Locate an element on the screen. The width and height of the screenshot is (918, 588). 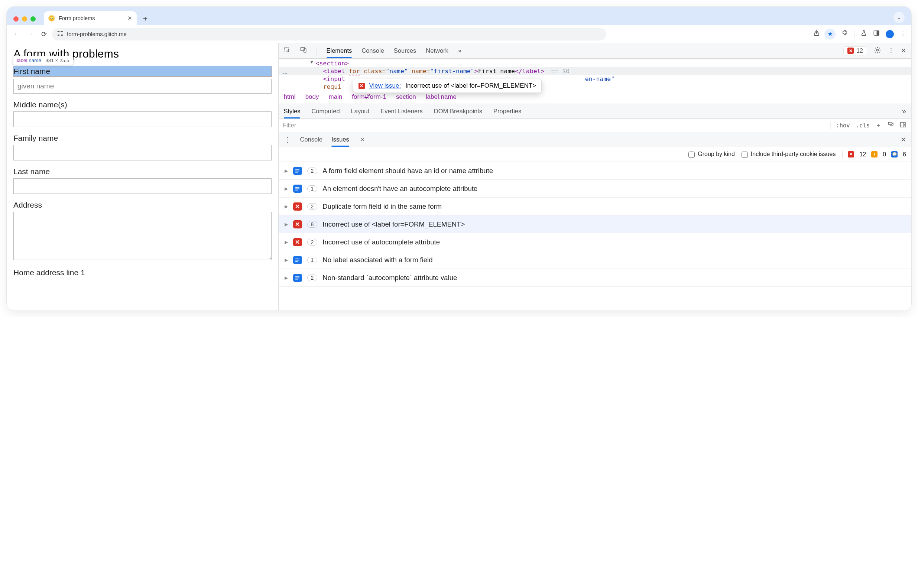
minimize-window-icon is located at coordinates (24, 19).